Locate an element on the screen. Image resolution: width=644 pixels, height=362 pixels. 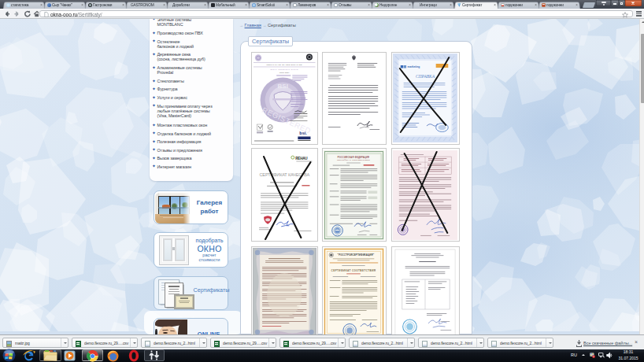
svg-text: BSI is located at coordinates (283, 87).